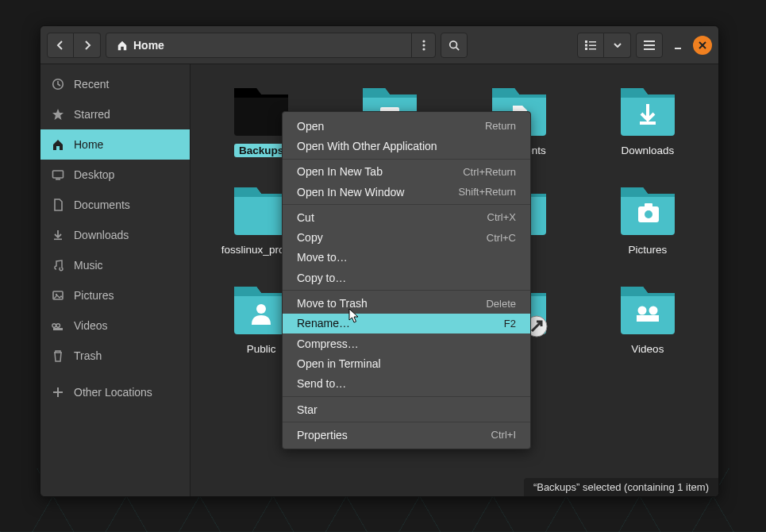  I want to click on context-menu-item: CopyCtrl+C, so click(406, 237).